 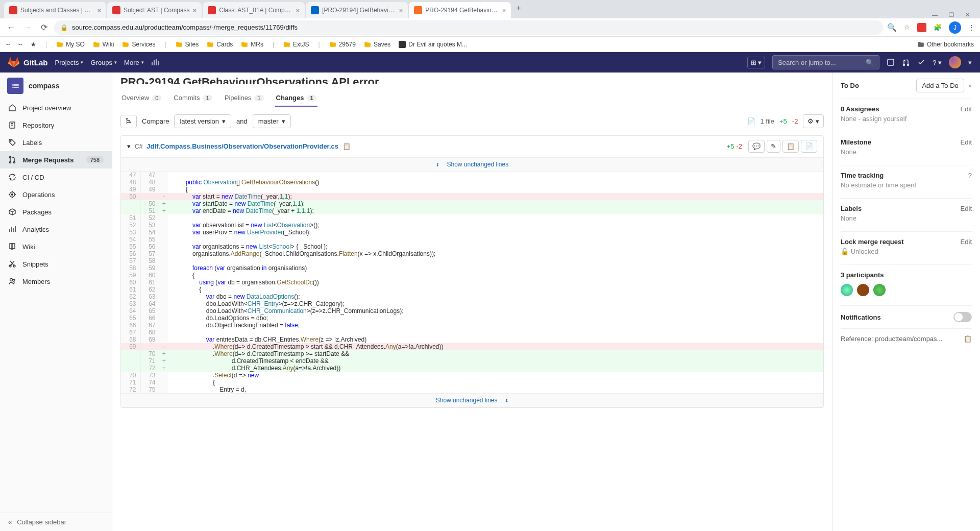 I want to click on menu-icon: ⋮, so click(x=972, y=28).